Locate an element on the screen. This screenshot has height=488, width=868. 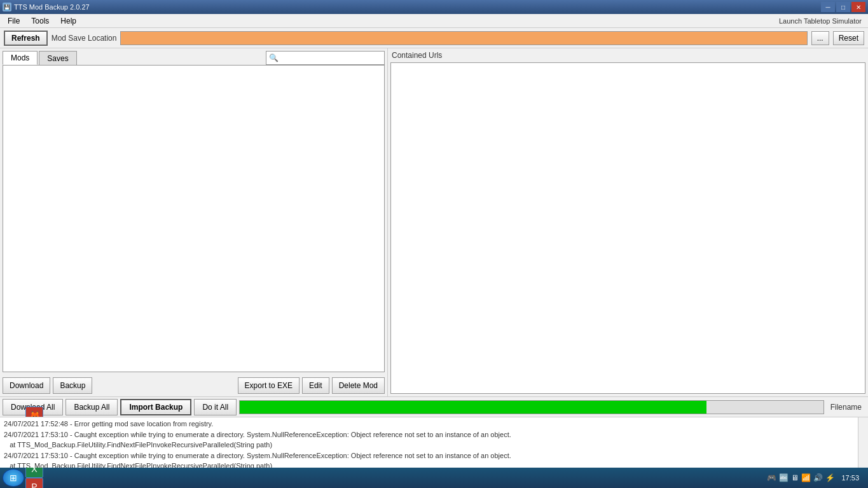
import-backup-button: Import Backup is located at coordinates (156, 407).